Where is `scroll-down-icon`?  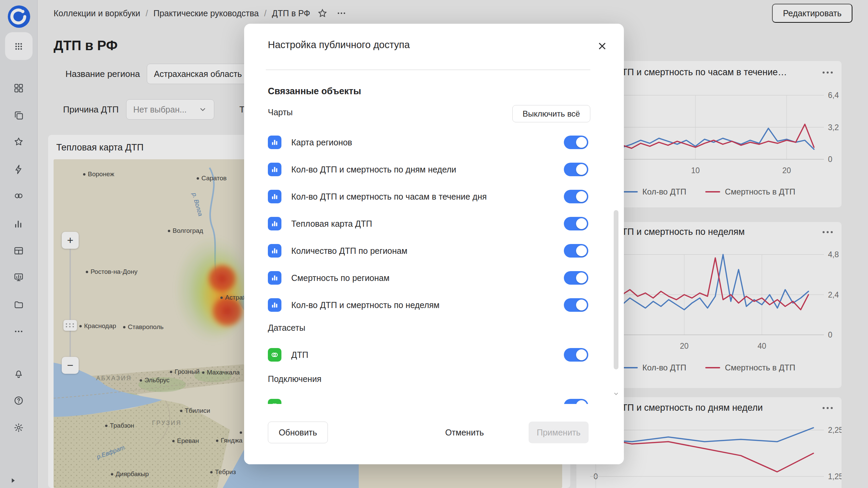 scroll-down-icon is located at coordinates (616, 394).